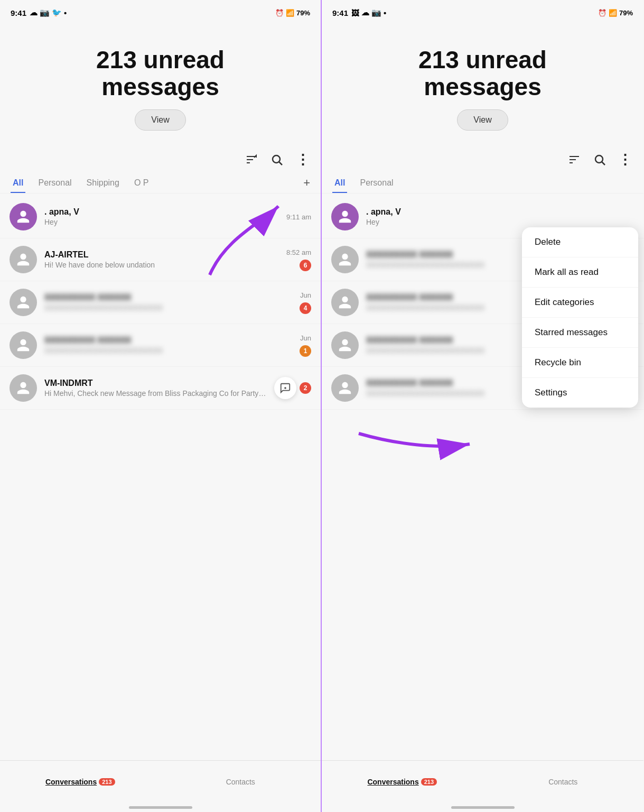  What do you see at coordinates (340, 13) in the screenshot?
I see `time-right: 9:41` at bounding box center [340, 13].